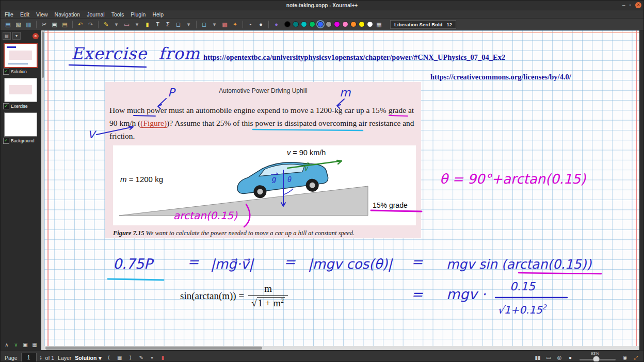 Image resolution: width=644 pixels, height=362 pixels. I want to click on color-blue, so click(320, 24).